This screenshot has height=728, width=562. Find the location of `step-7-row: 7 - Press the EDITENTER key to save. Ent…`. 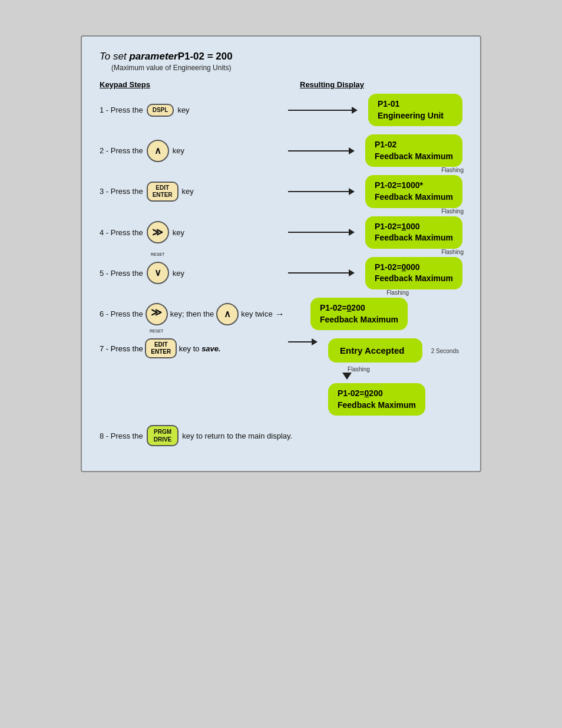

step-7-row: 7 - Press the EDITENTER key to save. Ent… is located at coordinates (281, 377).